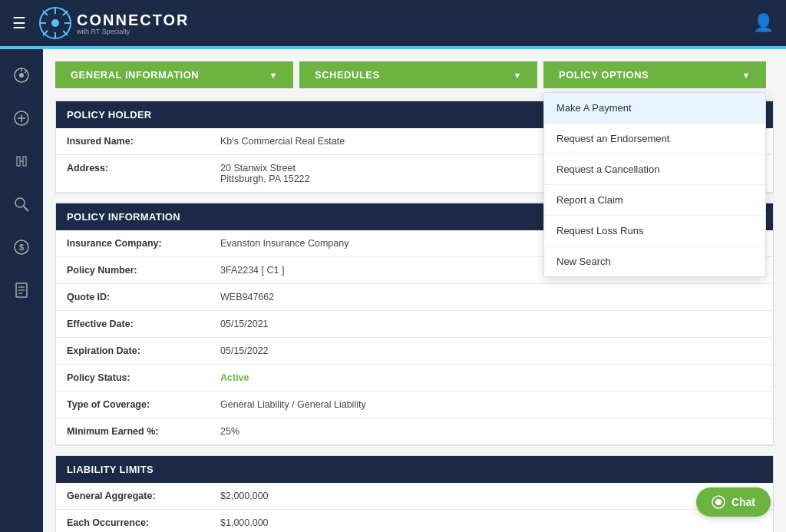 The height and width of the screenshot is (532, 786). I want to click on policy-options-wrapper: POLICY OPTIONS ▼ Make A Payment Request …, so click(652, 75).